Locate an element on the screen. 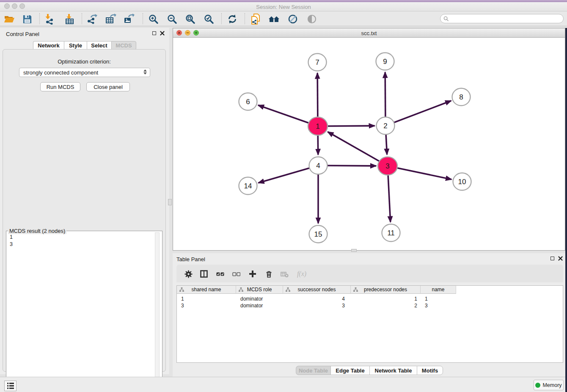  criterion-value: strongly connected component is located at coordinates (61, 73).